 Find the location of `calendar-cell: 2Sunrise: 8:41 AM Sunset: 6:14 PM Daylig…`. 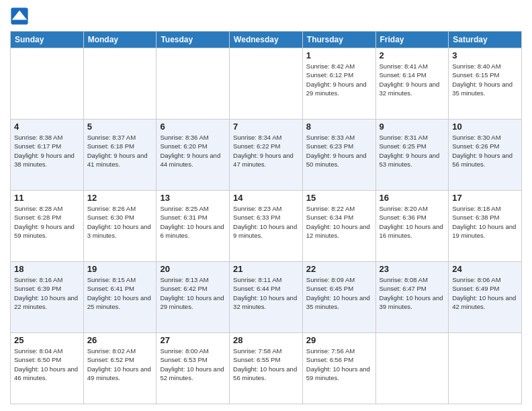

calendar-cell: 2Sunrise: 8:41 AM Sunset: 6:14 PM Daylig… is located at coordinates (412, 84).